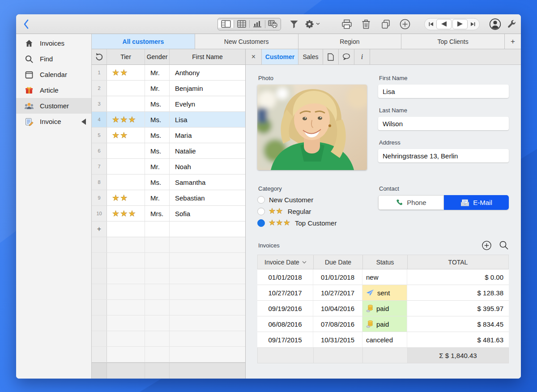 This screenshot has height=392, width=537. Describe the element at coordinates (124, 214) in the screenshot. I see `tier-stars: ★★★` at that location.